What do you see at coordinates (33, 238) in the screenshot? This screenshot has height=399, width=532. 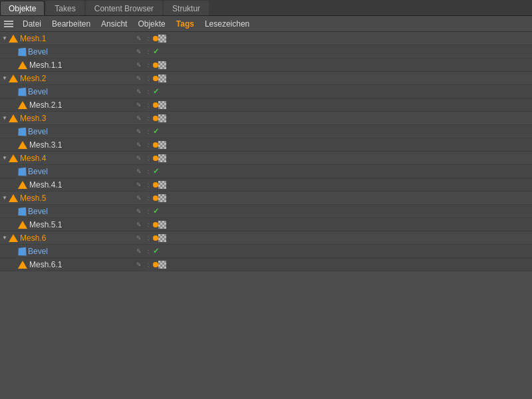 I see `row-label: Mesh.6` at bounding box center [33, 238].